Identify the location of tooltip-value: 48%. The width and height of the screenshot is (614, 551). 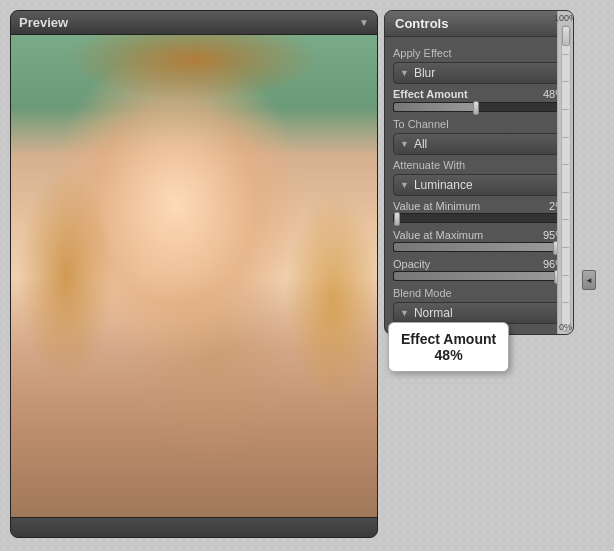
(448, 355).